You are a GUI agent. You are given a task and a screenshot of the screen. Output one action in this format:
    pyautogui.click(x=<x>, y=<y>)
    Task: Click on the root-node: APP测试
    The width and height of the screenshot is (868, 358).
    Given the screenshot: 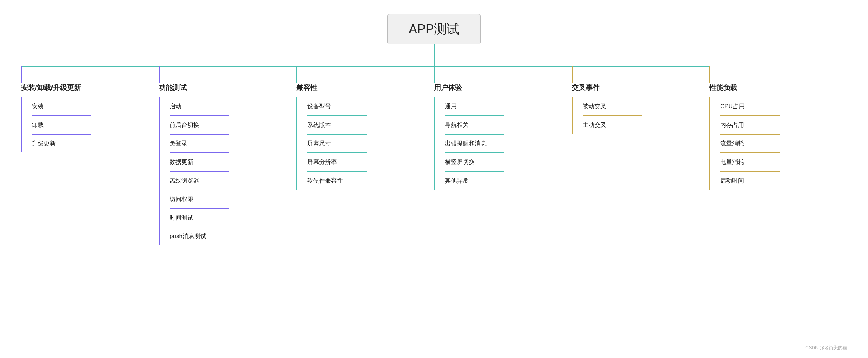 What is the action you would take?
    pyautogui.click(x=434, y=29)
    